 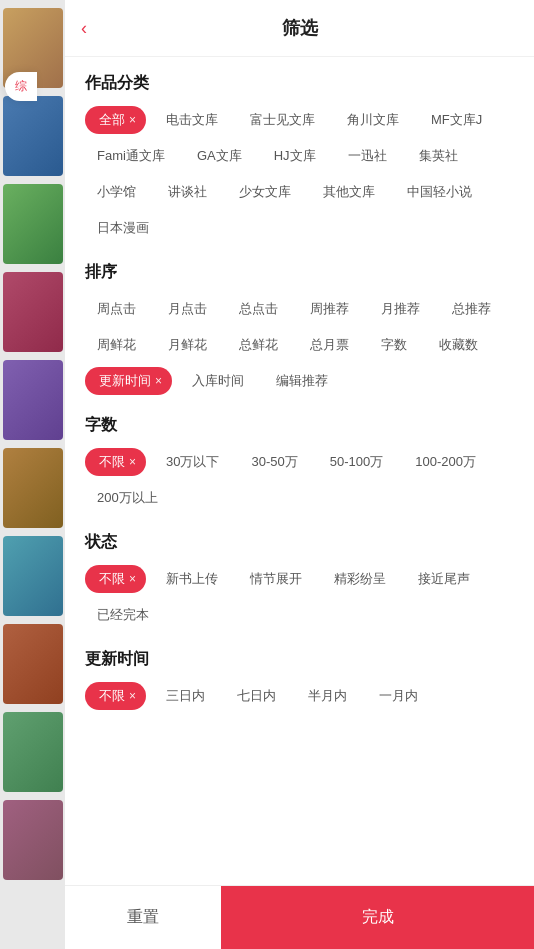 I want to click on tag-label-update_time-2: 七日内, so click(x=256, y=696).